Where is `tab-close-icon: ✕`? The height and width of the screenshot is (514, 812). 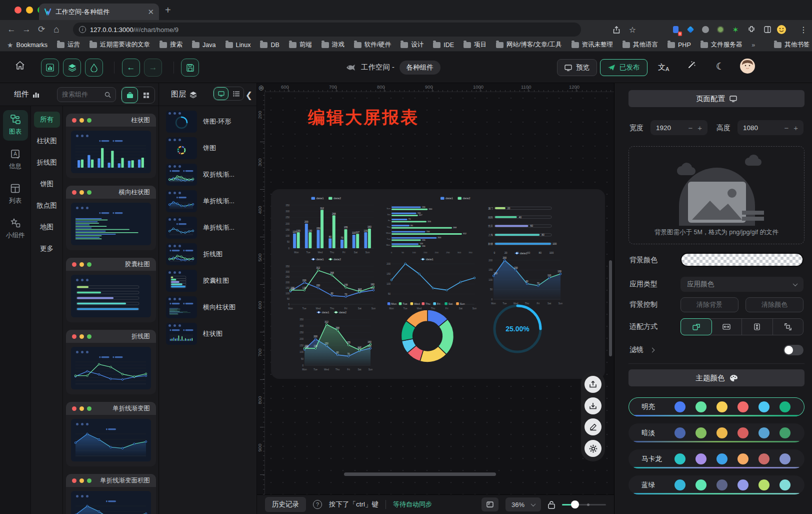 tab-close-icon: ✕ is located at coordinates (151, 12).